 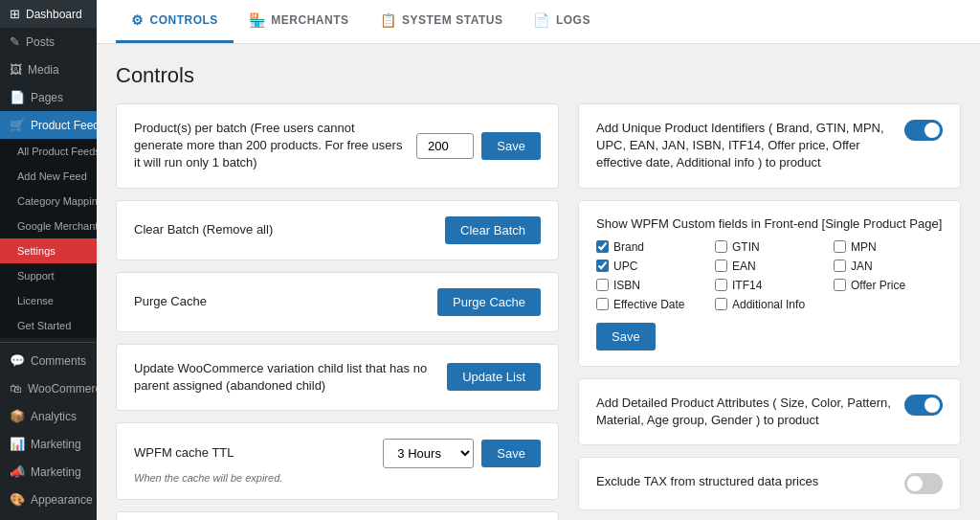 I want to click on sidebar-divider, so click(x=48, y=343).